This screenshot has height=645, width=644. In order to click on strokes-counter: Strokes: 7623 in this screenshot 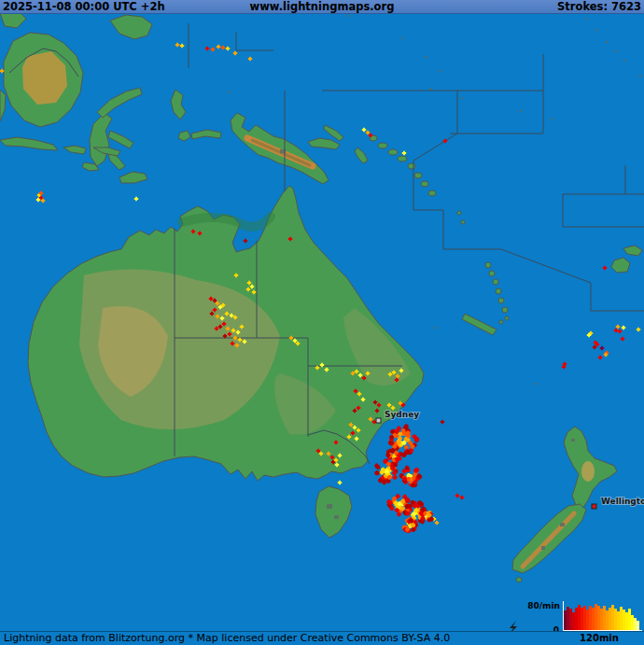, I will do `click(601, 7)`.